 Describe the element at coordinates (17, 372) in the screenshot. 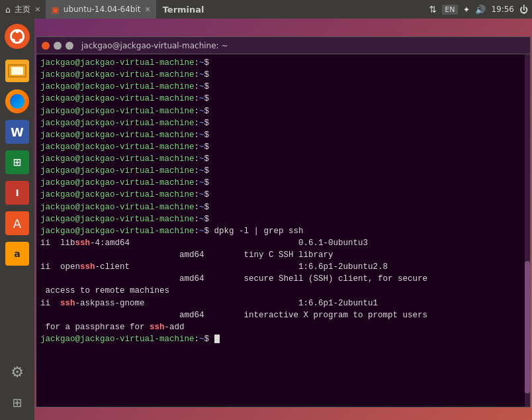

I see `sidebar-item-settings: ⚙` at that location.